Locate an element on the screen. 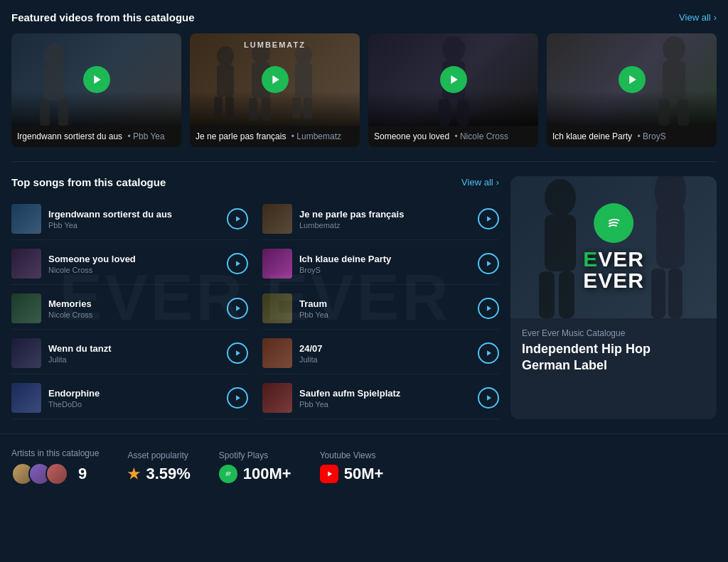  popularity-value: 3.59% is located at coordinates (168, 474).